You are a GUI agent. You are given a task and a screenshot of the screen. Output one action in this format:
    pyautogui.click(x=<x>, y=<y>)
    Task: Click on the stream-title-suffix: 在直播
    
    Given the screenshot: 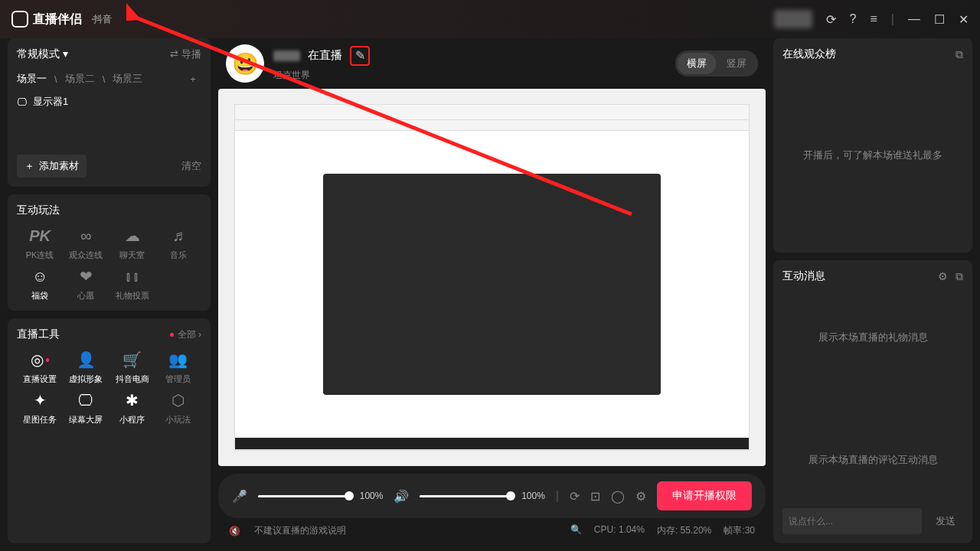 What is the action you would take?
    pyautogui.click(x=325, y=55)
    